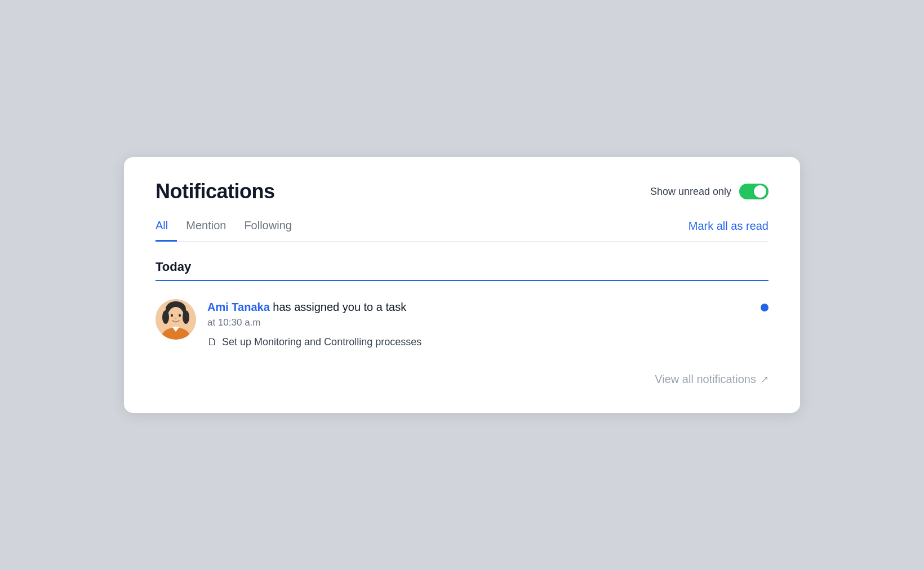  Describe the element at coordinates (478, 307) in the screenshot. I see `notification-main: Ami Tanaka has assigned you to a task` at that location.